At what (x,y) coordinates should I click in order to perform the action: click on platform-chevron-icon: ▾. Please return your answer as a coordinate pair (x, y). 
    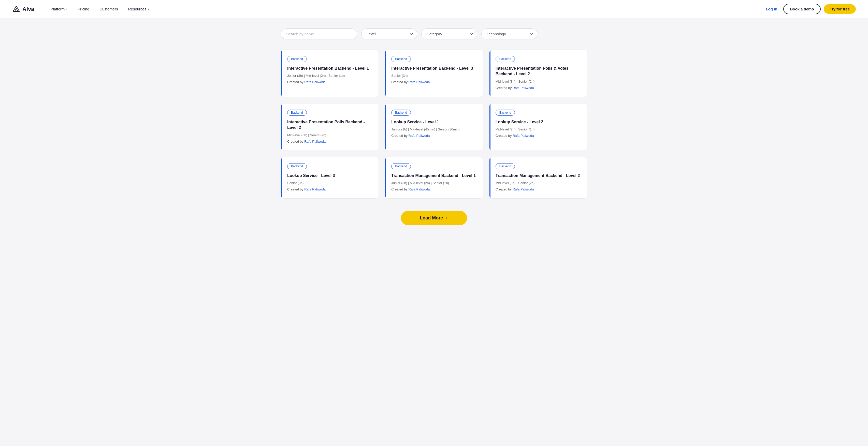
    Looking at the image, I should click on (67, 9).